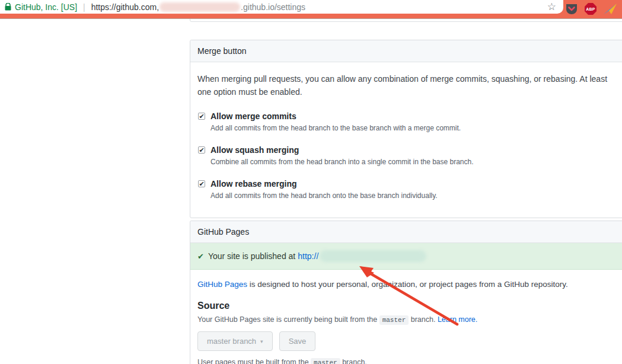 The height and width of the screenshot is (364, 622). What do you see at coordinates (251, 256) in the screenshot?
I see `banner-text: Your site is published at` at bounding box center [251, 256].